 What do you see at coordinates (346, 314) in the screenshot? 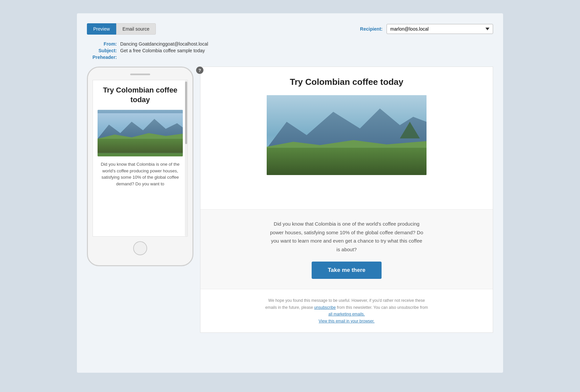
I see `all-marketing-link: all marketing emails.` at bounding box center [346, 314].